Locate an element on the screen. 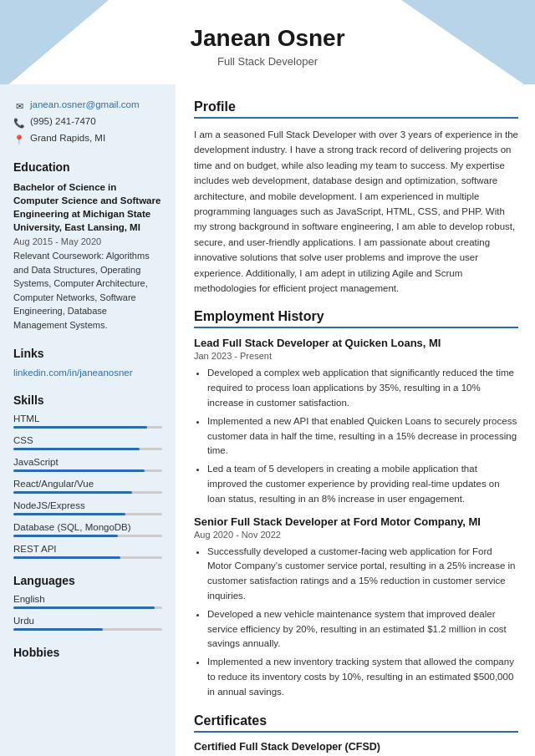  language-name: English is located at coordinates (88, 599).